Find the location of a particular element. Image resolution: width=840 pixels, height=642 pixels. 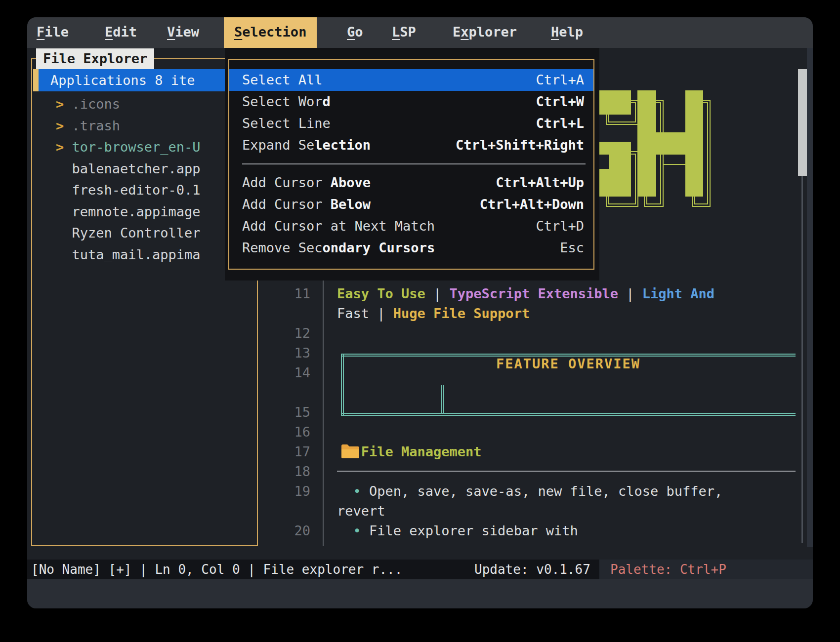

menu-edit: Edit is located at coordinates (121, 33).